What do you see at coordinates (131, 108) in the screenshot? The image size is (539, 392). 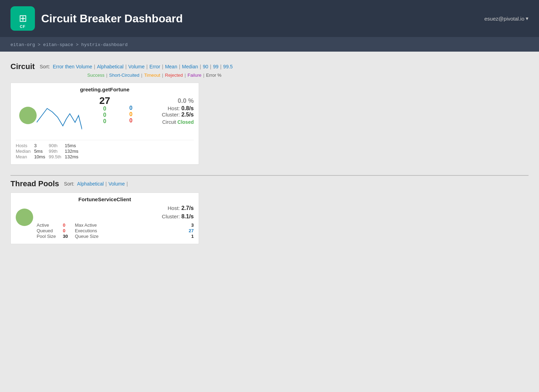 I see `circuit-stat-blue-1: 0` at bounding box center [131, 108].